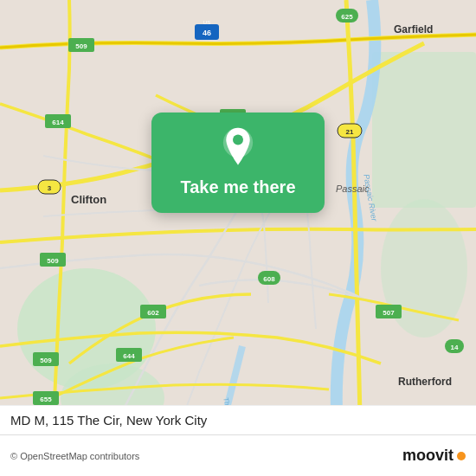 The height and width of the screenshot is (476, 476). Describe the element at coordinates (46, 400) in the screenshot. I see `svg-text: 655` at that location.